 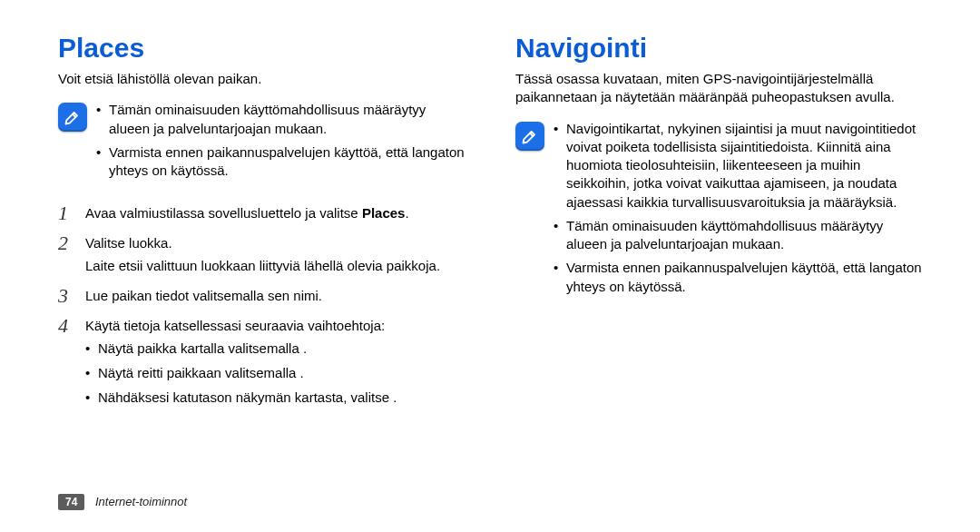 I want to click on places-heading: Places, so click(x=261, y=47).